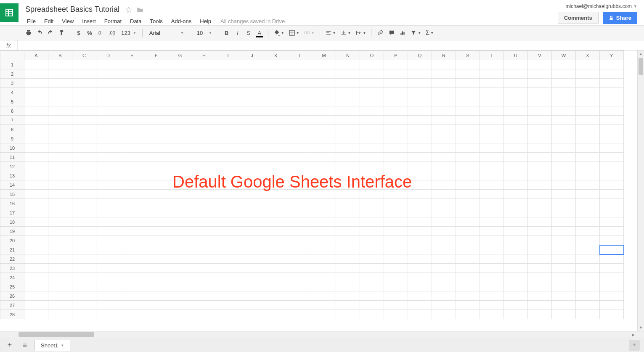 Image resolution: width=644 pixels, height=352 pixels. Describe the element at coordinates (36, 102) in the screenshot. I see `cell-A5` at that location.